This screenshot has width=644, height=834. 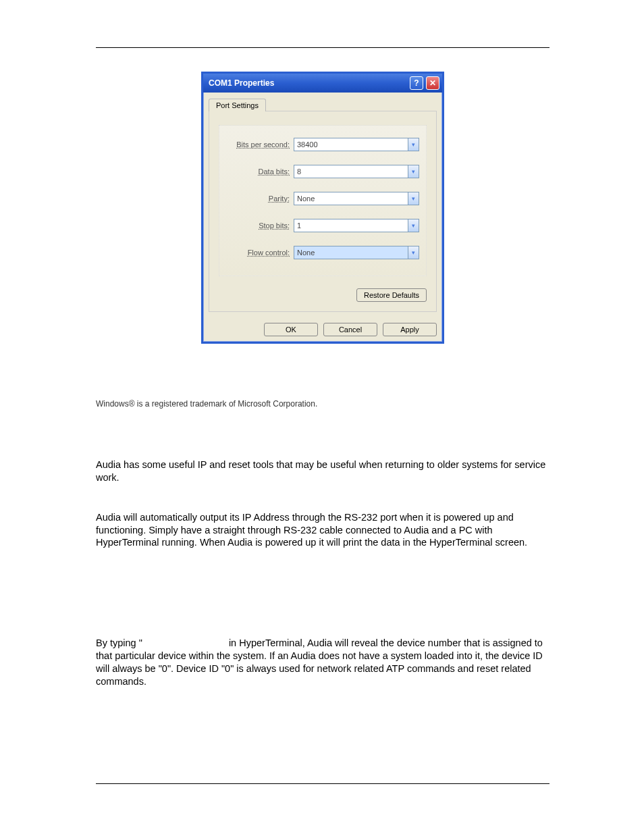 I want to click on value-parity: None, so click(x=306, y=199).